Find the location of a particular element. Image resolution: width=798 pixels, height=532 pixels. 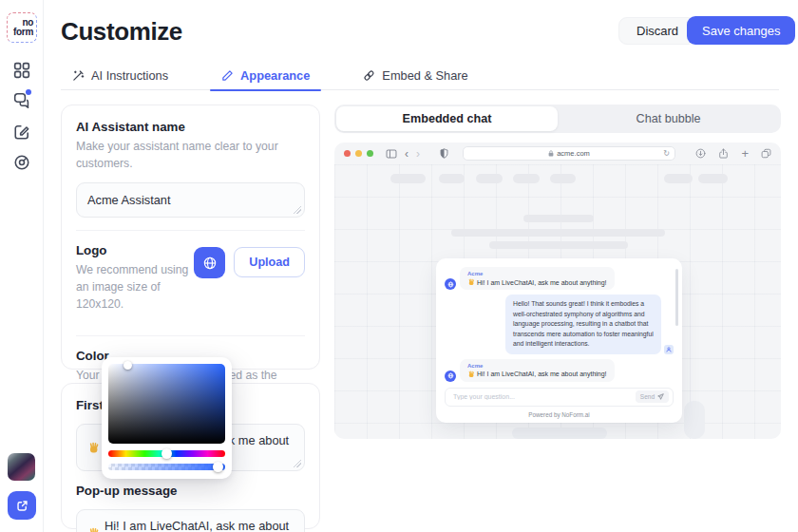

assistant-name-value: Acme Assistant is located at coordinates (129, 200).